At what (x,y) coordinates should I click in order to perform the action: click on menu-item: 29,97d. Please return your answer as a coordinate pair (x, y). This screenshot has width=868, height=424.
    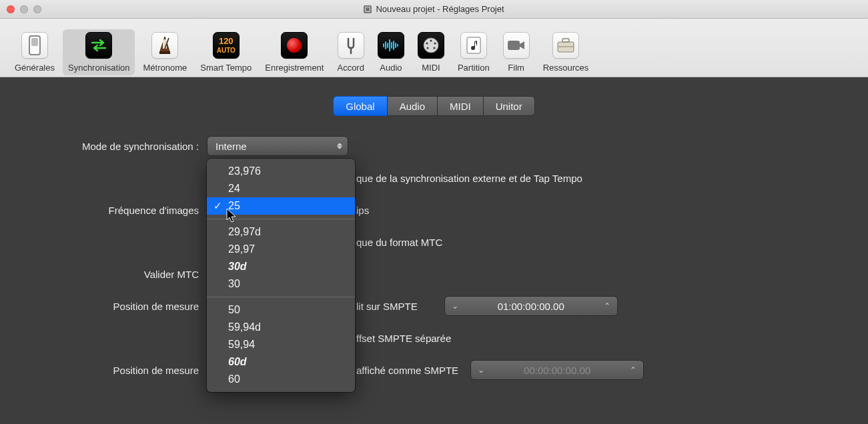
    Looking at the image, I should click on (281, 232).